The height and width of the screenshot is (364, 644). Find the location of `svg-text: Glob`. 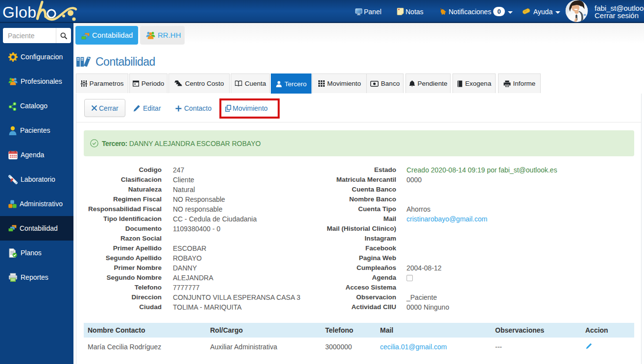

svg-text: Glob is located at coordinates (20, 12).